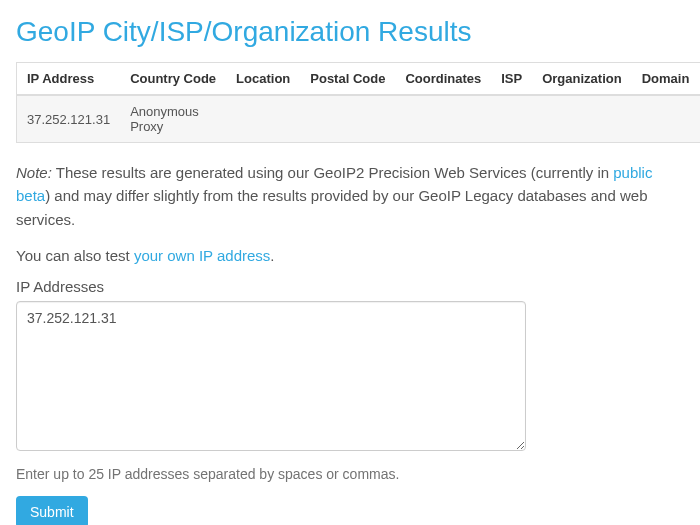 This screenshot has height=525, width=700. Describe the element at coordinates (512, 80) in the screenshot. I see `col-isp: ISP` at that location.